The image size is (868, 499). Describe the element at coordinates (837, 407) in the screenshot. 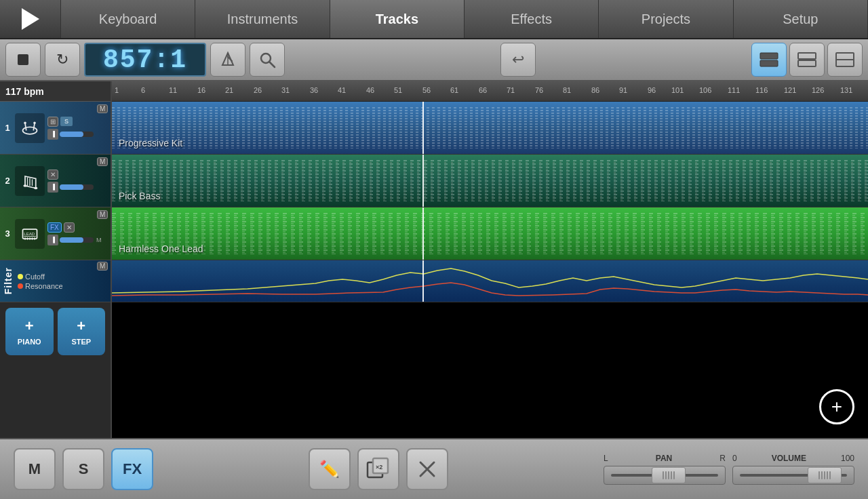

I see `add-track-button: +` at that location.